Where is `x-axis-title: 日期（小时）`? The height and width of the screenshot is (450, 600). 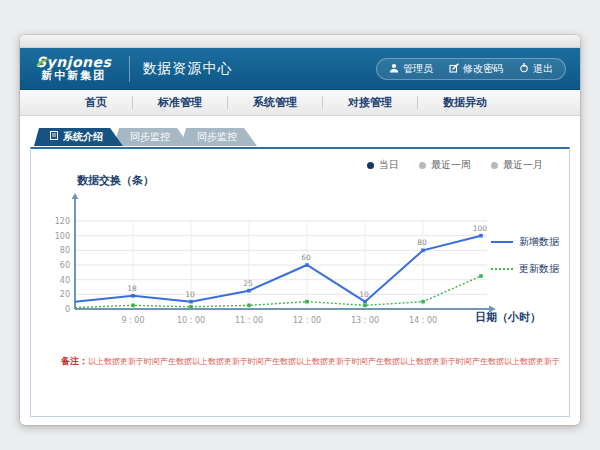 x-axis-title: 日期（小时） is located at coordinates (508, 318).